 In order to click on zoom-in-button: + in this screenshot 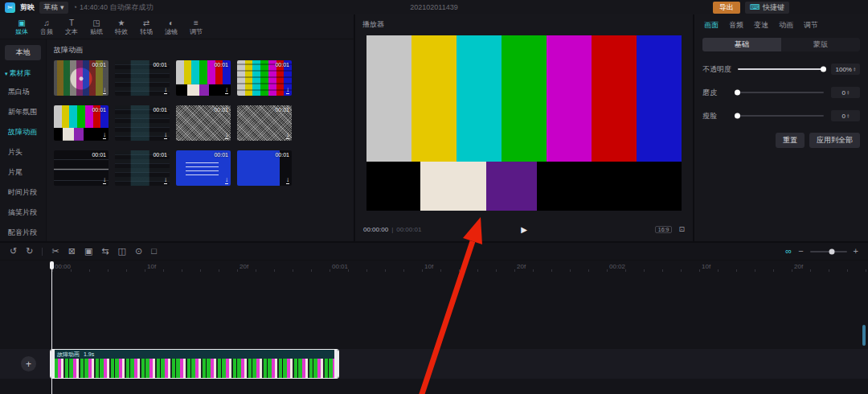, I will do `click(856, 251)`.